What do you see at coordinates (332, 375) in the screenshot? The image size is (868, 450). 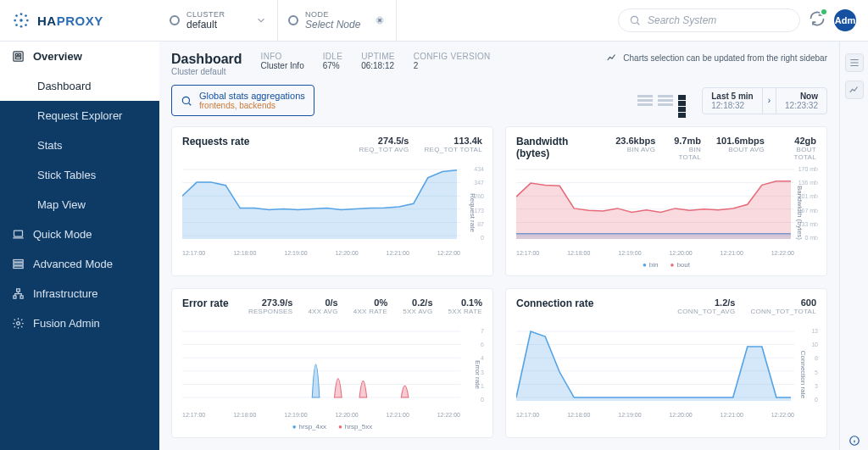 I see `chart-error-rate: 764310 Error rate 12:17:0012:18:0012:19:…` at bounding box center [332, 375].